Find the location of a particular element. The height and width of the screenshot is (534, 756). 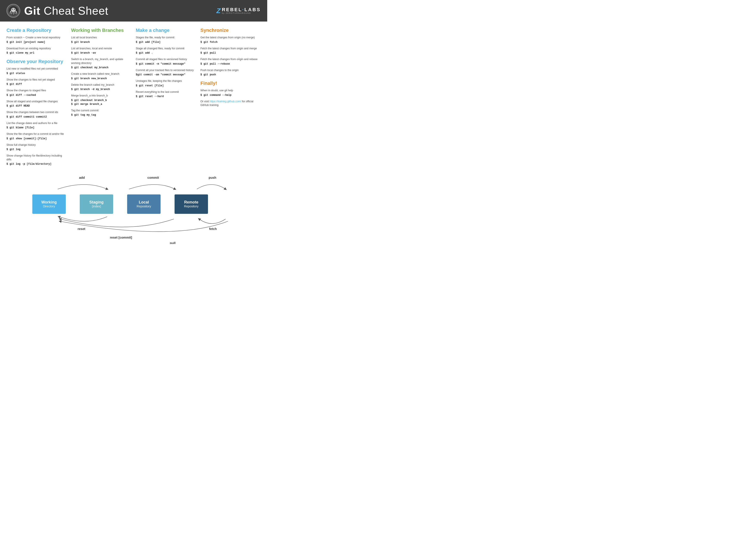

change-item-5-cmd: $ git reset [file] is located at coordinates (166, 86).